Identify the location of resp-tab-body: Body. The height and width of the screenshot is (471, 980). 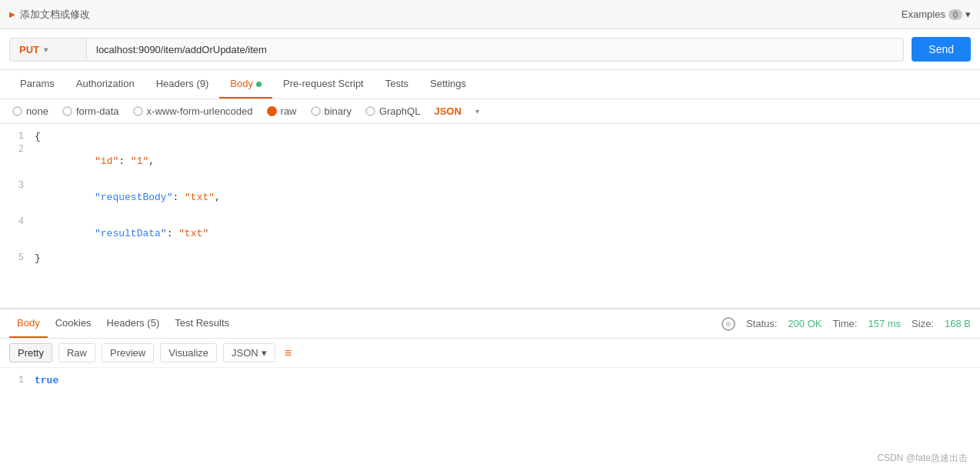
(28, 323).